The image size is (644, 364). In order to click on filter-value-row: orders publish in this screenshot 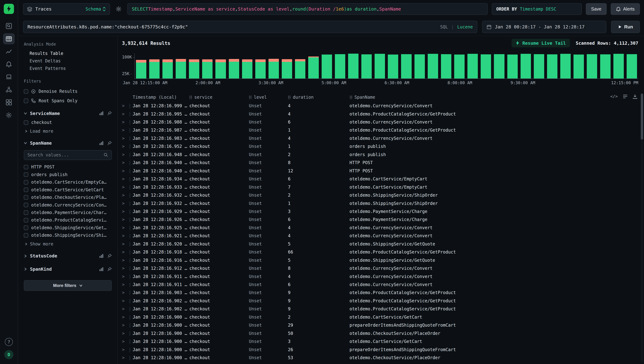, I will do `click(68, 174)`.